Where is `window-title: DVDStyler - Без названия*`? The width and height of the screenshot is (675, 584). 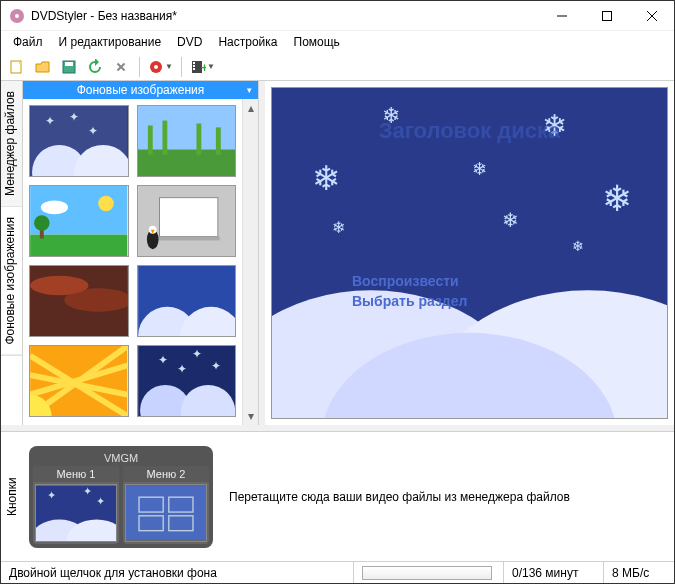
window-title: DVDStyler - Без названия* is located at coordinates (285, 16).